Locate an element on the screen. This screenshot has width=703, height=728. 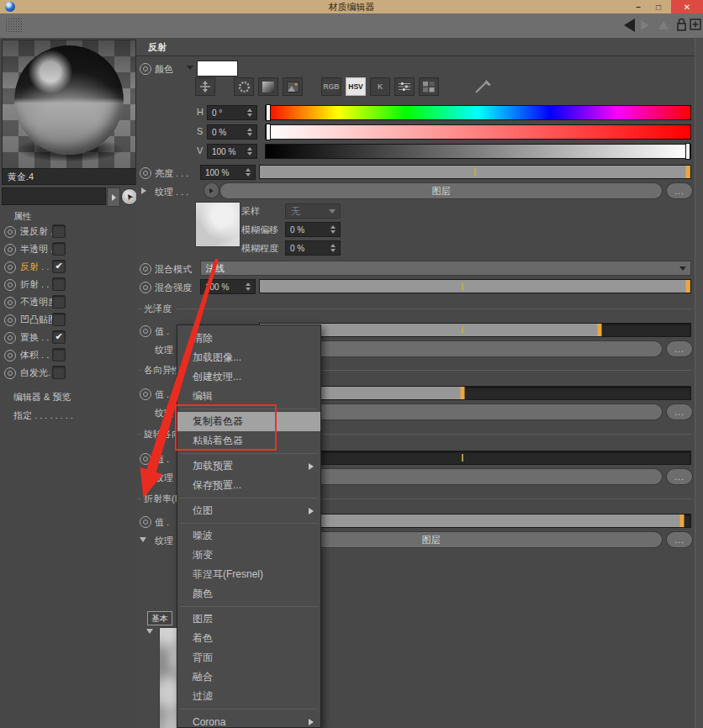
menu-item-noise: 噪波 is located at coordinates (249, 536).